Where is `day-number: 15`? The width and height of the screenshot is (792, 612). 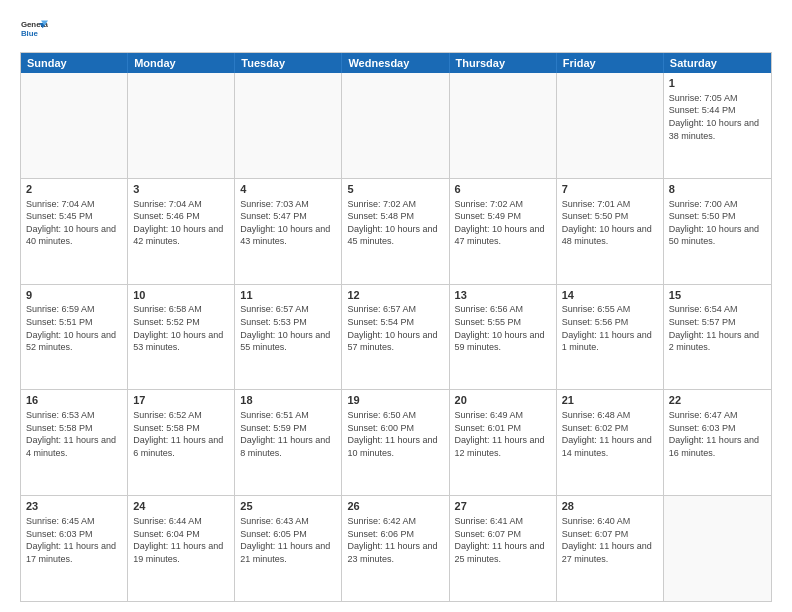 day-number: 15 is located at coordinates (718, 296).